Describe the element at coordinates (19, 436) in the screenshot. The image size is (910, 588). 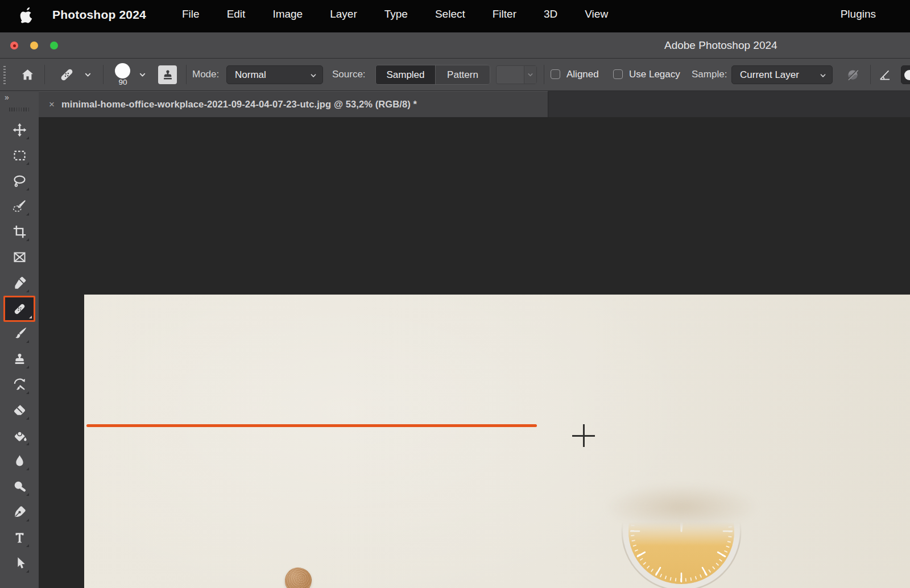
I see `paint-bucket-tool-icon` at that location.